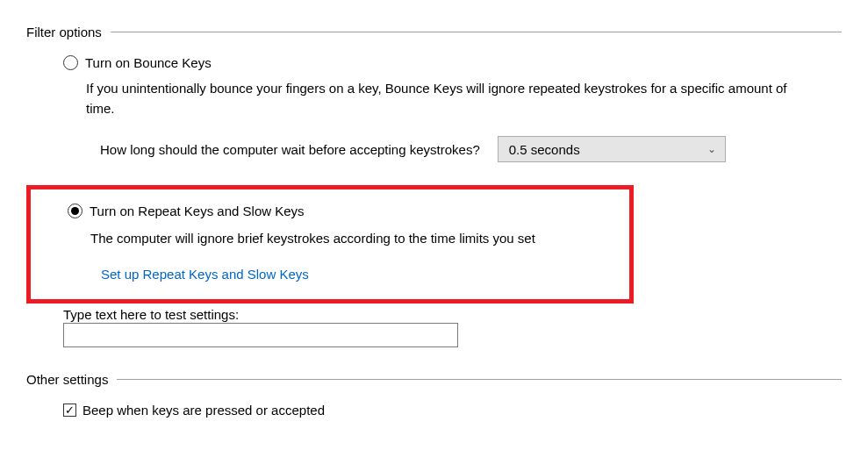 Image resolution: width=868 pixels, height=450 pixels. I want to click on radio-dot-icon, so click(75, 211).